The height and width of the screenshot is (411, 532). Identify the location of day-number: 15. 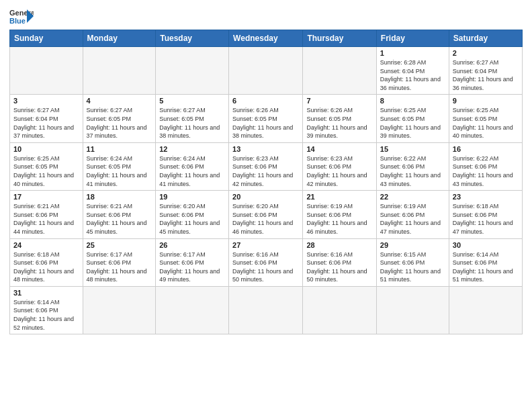
(412, 149).